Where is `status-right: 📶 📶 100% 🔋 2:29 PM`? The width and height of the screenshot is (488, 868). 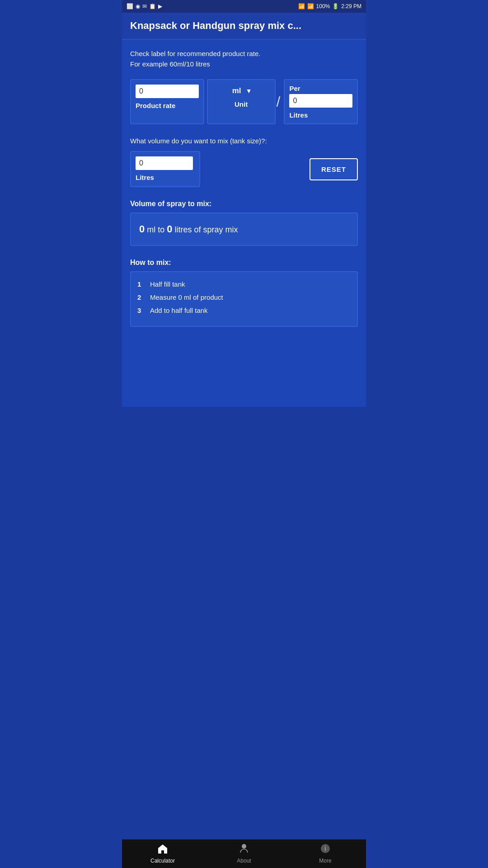
status-right: 📶 📶 100% 🔋 2:29 PM is located at coordinates (330, 6).